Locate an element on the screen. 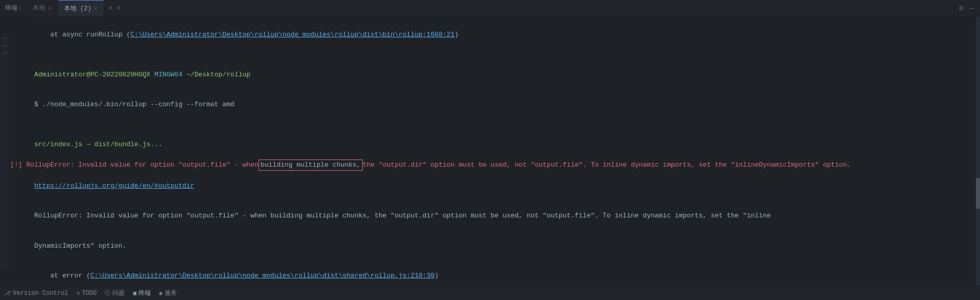 This screenshot has width=980, height=300. line-at-error: at error (C:\Users\Administrator\Desktop… is located at coordinates (492, 273).